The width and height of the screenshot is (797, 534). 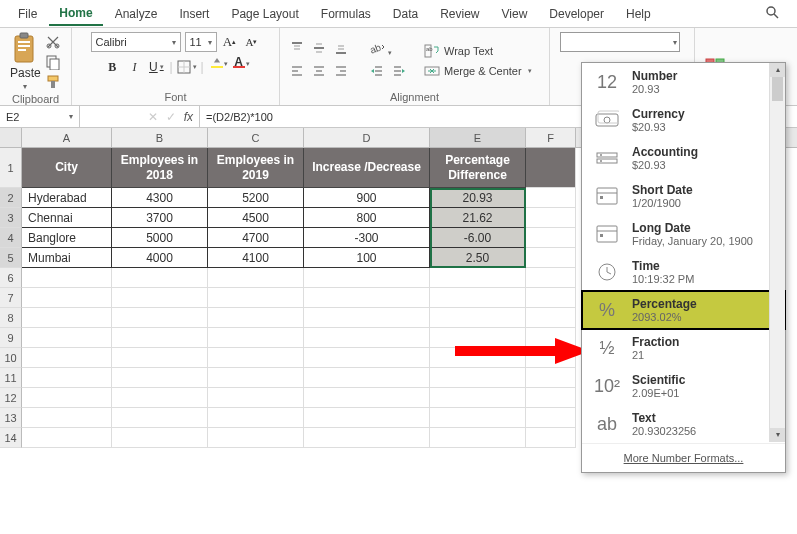 What do you see at coordinates (11, 418) in the screenshot?
I see `row-header-13: 13` at bounding box center [11, 418].